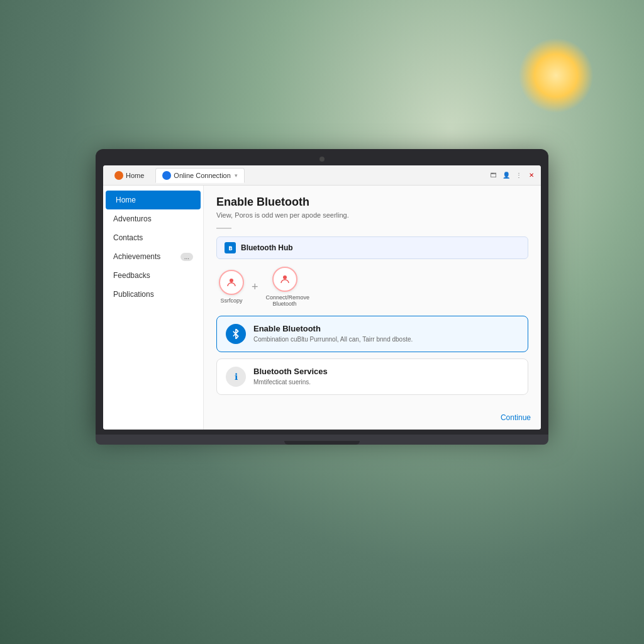  I want to click on tab-connection-label: Online Connection, so click(203, 175).